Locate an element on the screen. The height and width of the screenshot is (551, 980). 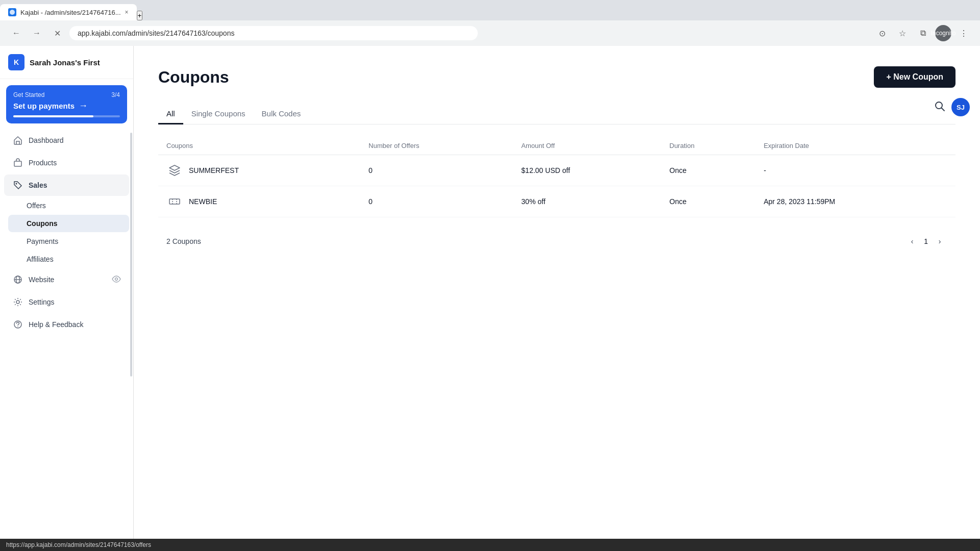
num-offers-summerfest: 0 is located at coordinates (437, 170).